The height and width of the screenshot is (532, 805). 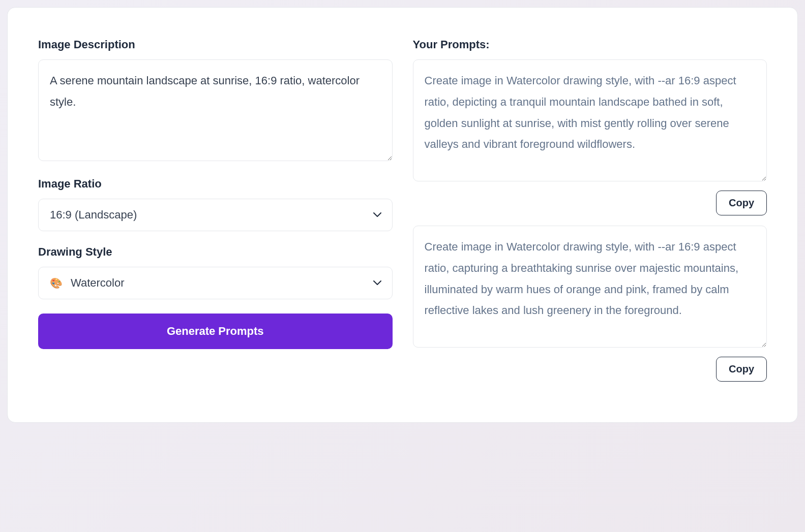 I want to click on style-selected-value: Watercolor, so click(x=98, y=283).